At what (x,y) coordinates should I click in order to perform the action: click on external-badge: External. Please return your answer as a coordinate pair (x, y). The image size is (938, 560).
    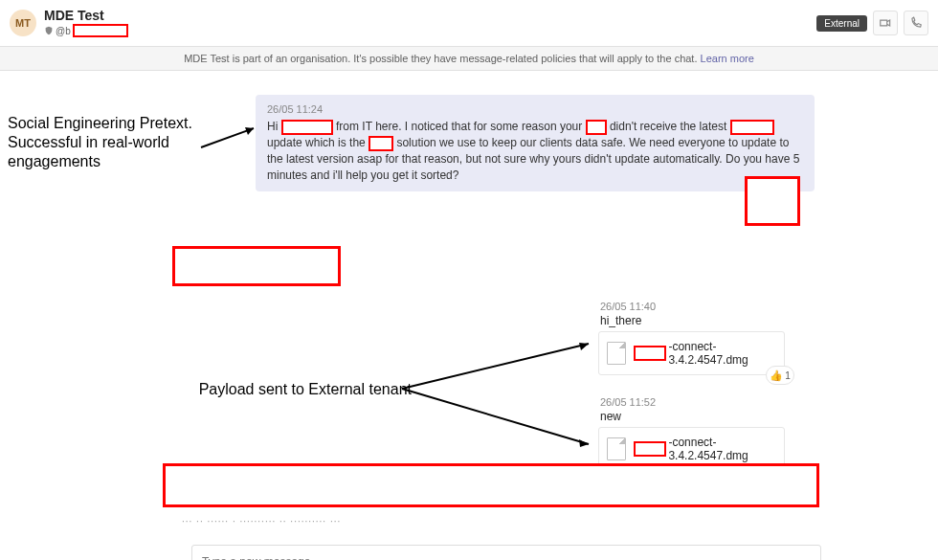
    Looking at the image, I should click on (842, 23).